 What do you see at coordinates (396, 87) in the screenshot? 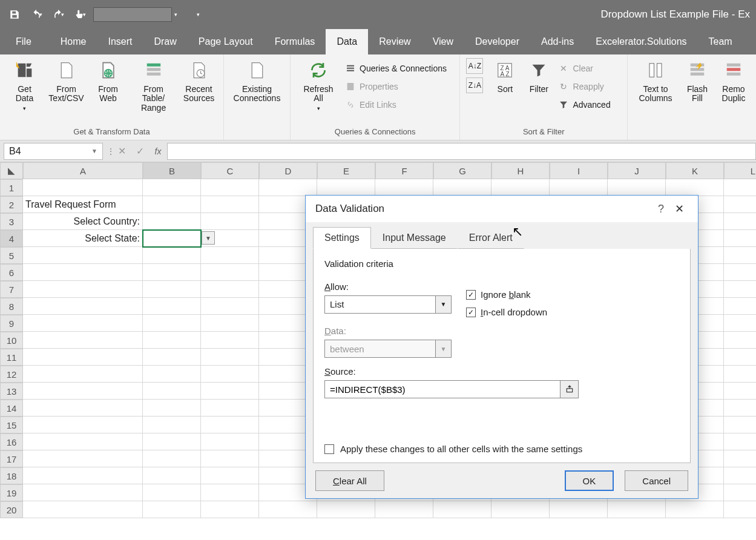
I see `properties-button: Properties` at bounding box center [396, 87].